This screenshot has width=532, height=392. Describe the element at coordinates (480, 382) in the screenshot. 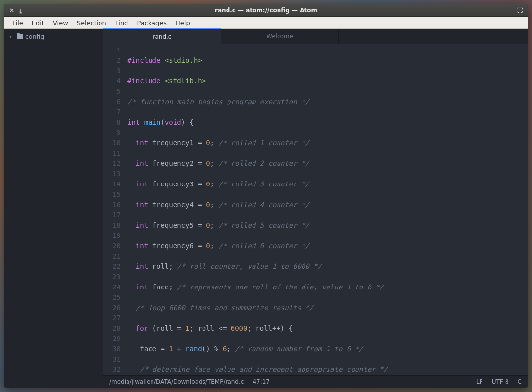

I see `status-eol: LF` at that location.